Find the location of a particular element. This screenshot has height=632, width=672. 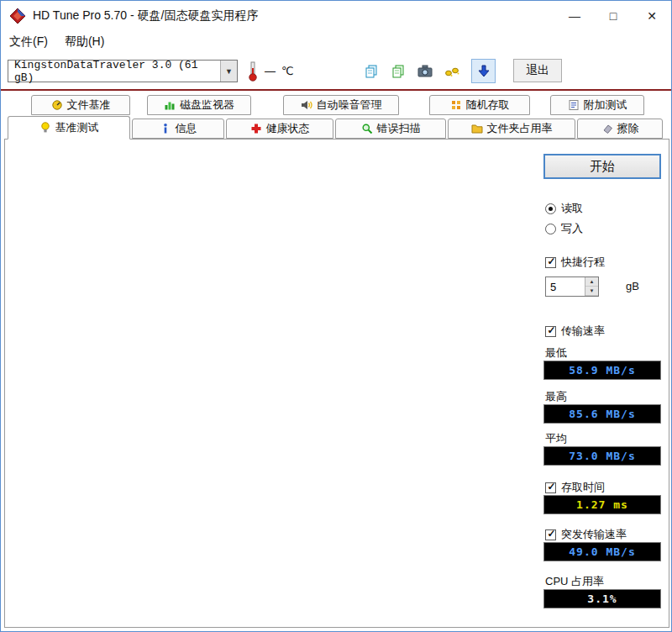

tab-label: 基准测试 is located at coordinates (77, 128).